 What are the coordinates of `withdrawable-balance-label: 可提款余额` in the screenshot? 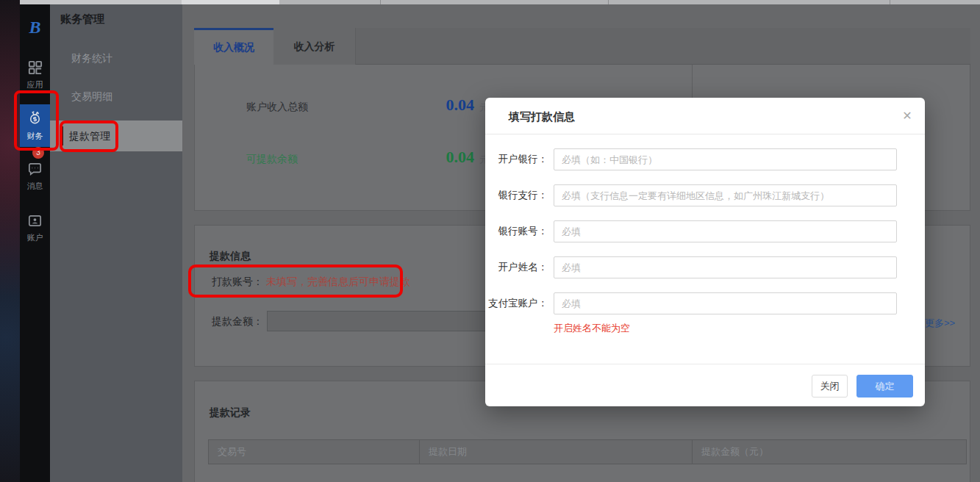 It's located at (272, 159).